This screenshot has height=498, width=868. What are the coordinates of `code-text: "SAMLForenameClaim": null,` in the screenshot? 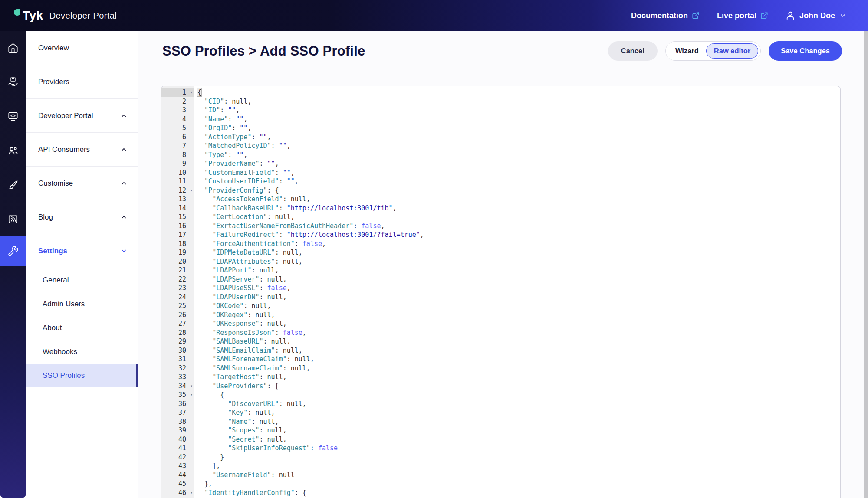 It's located at (254, 359).